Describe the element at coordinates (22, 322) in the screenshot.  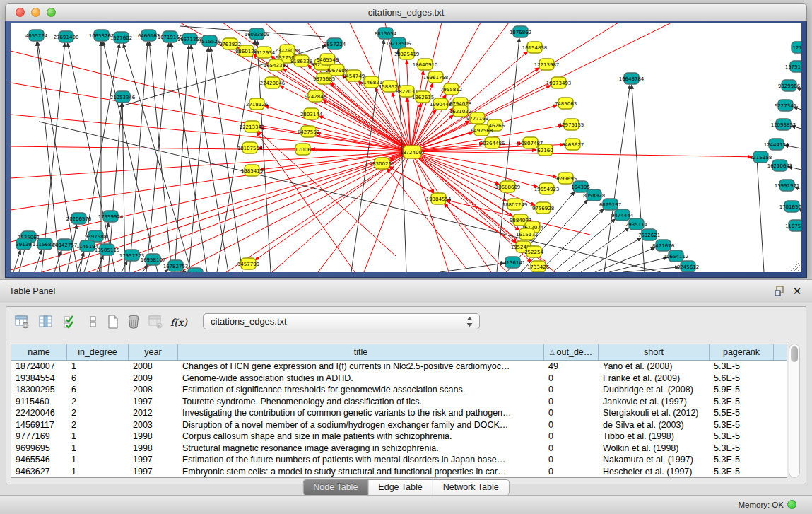
I see `table-options-icon` at that location.